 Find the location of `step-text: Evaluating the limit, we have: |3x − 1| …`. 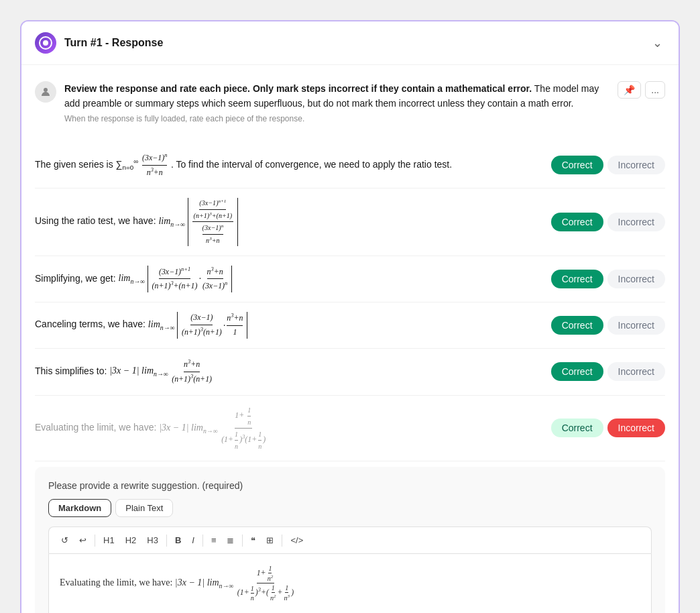

step-text: Evaluating the limit, we have: |3x − 1| … is located at coordinates (288, 429).